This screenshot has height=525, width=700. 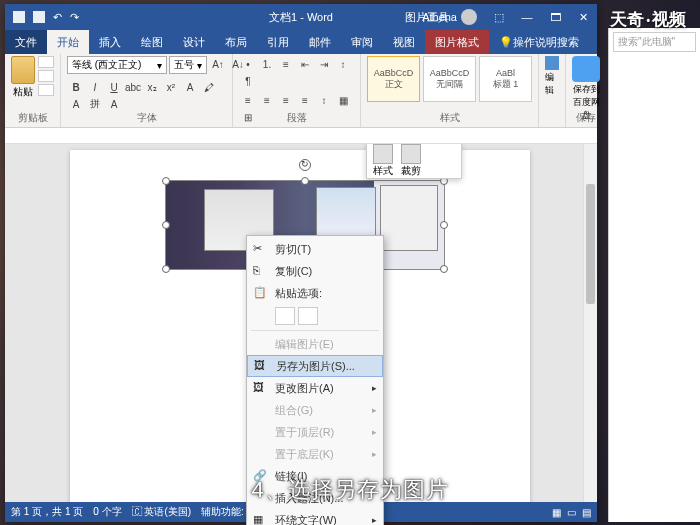 I want to click on paste-button: 粘贴, so click(x=23, y=78).